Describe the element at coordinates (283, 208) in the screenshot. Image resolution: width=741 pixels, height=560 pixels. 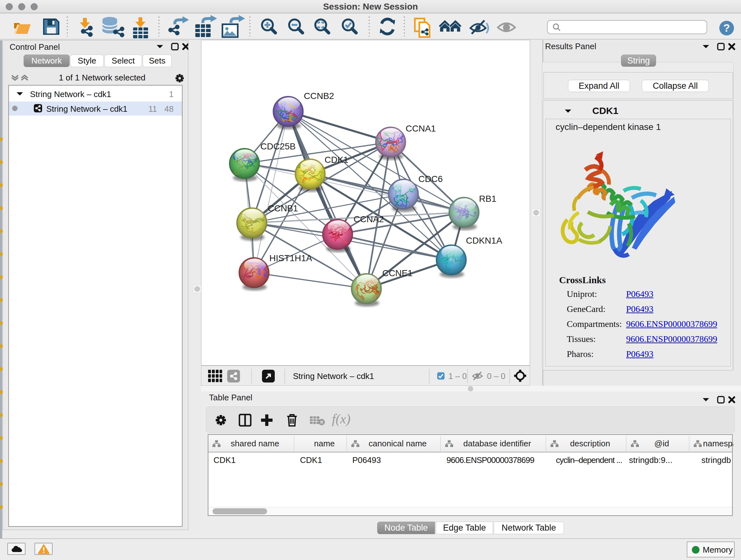
I see `svg-text: CCNB1` at that location.